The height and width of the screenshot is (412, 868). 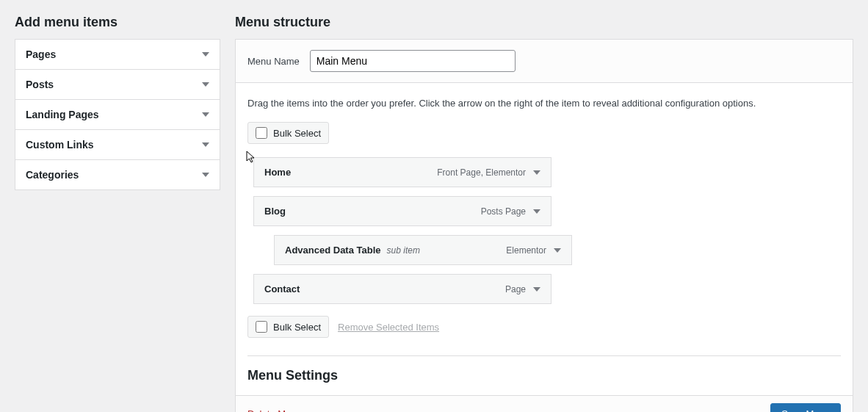 What do you see at coordinates (333, 250) in the screenshot?
I see `menu-item-title: Advanced Data Table` at bounding box center [333, 250].